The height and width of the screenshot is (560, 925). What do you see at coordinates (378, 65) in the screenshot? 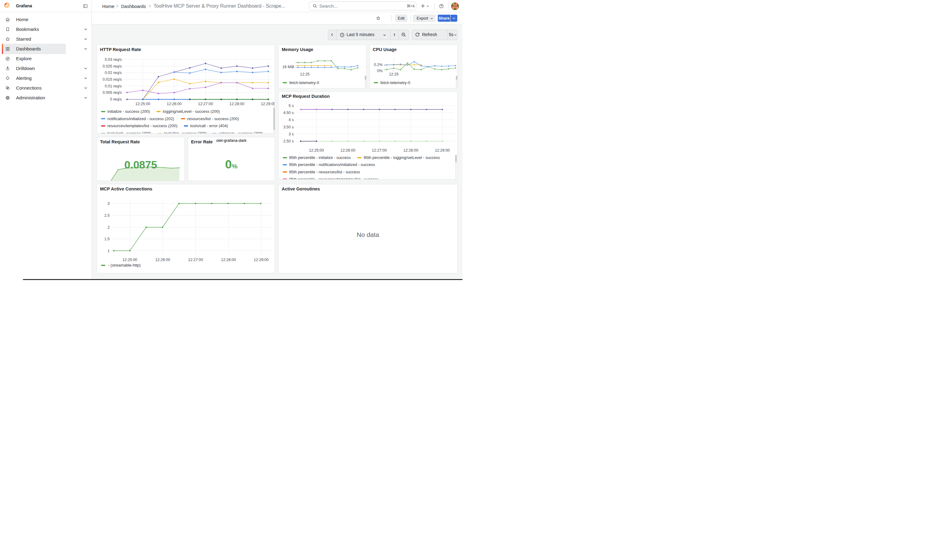
I see `svg-text: 0.2%` at bounding box center [378, 65].